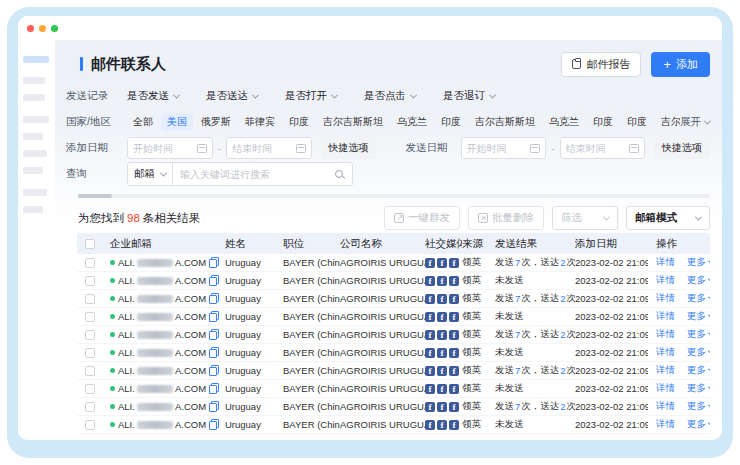  What do you see at coordinates (506, 218) in the screenshot?
I see `bulk-delete-button: 批量删除` at bounding box center [506, 218].